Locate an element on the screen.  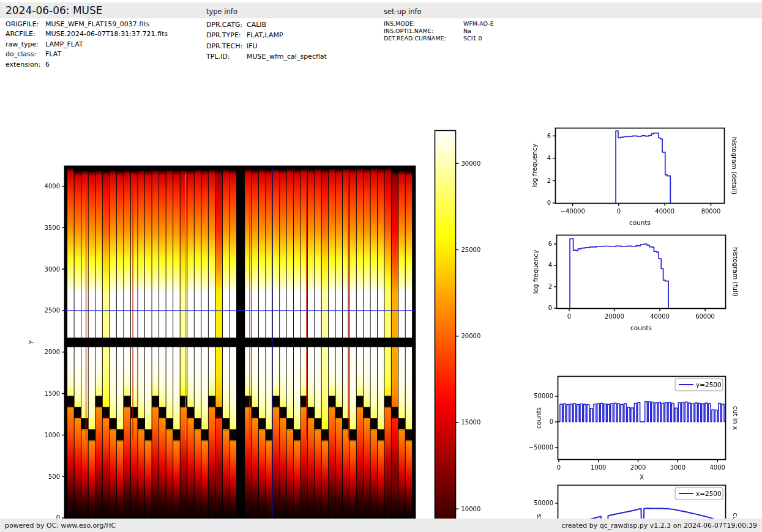
meta-label: INS.OPTI1.NAME: is located at coordinates (424, 31).